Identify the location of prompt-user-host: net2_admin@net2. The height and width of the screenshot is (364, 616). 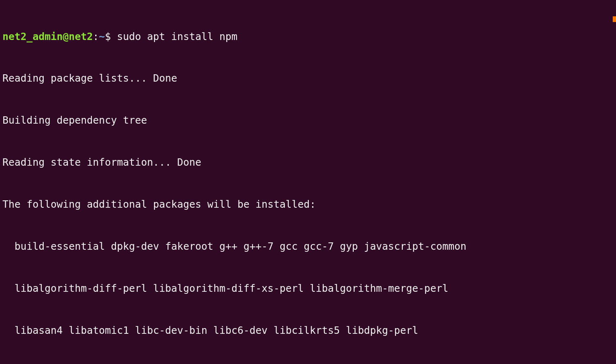
(47, 37).